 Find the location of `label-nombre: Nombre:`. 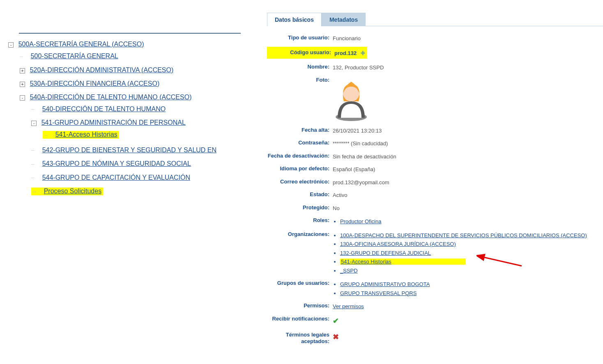

label-nombre: Nombre: is located at coordinates (300, 66).